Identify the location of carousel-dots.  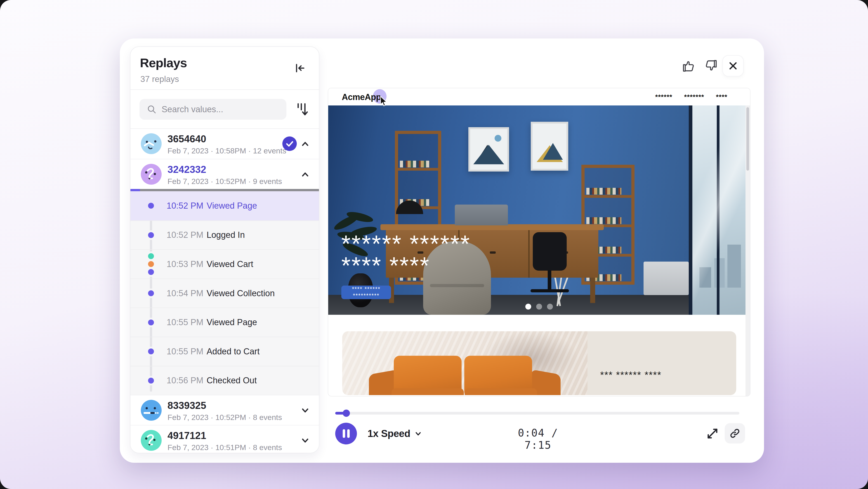
(539, 307).